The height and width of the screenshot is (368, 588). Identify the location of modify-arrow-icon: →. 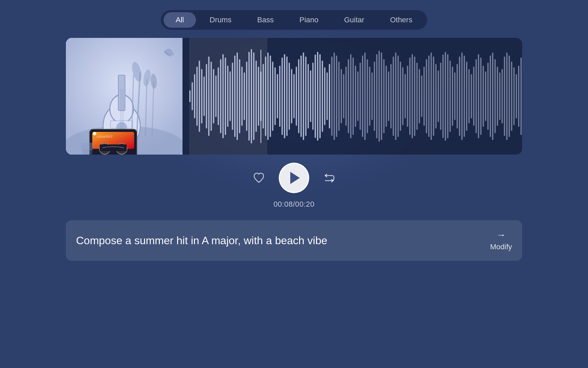
(501, 235).